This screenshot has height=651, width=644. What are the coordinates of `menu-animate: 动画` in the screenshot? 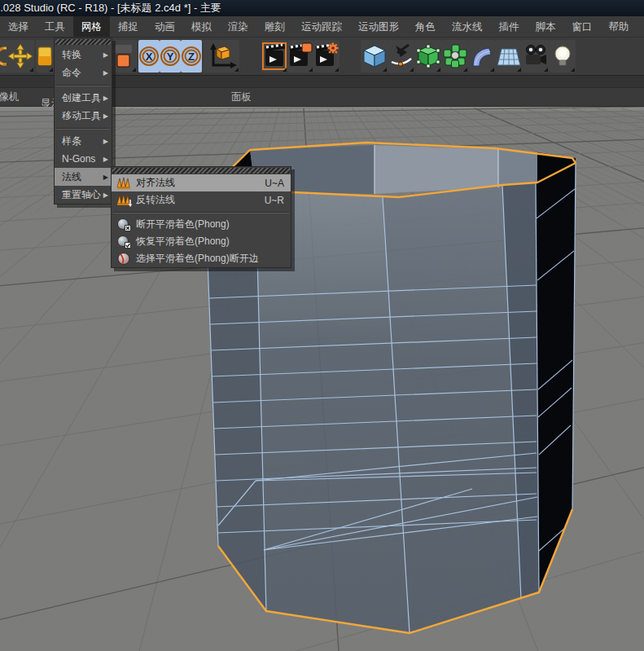 It's located at (164, 26).